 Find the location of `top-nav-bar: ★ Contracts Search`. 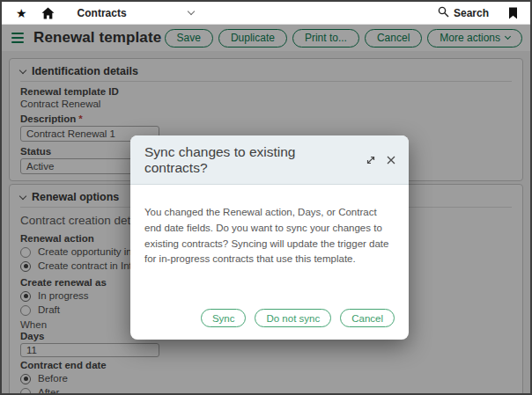

top-nav-bar: ★ Contracts Search is located at coordinates (266, 13).